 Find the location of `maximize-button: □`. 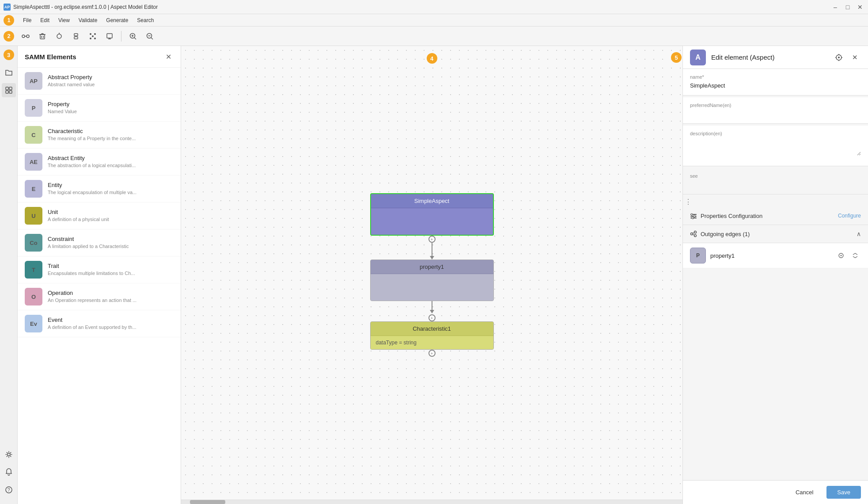

maximize-button: □ is located at coordinates (848, 7).